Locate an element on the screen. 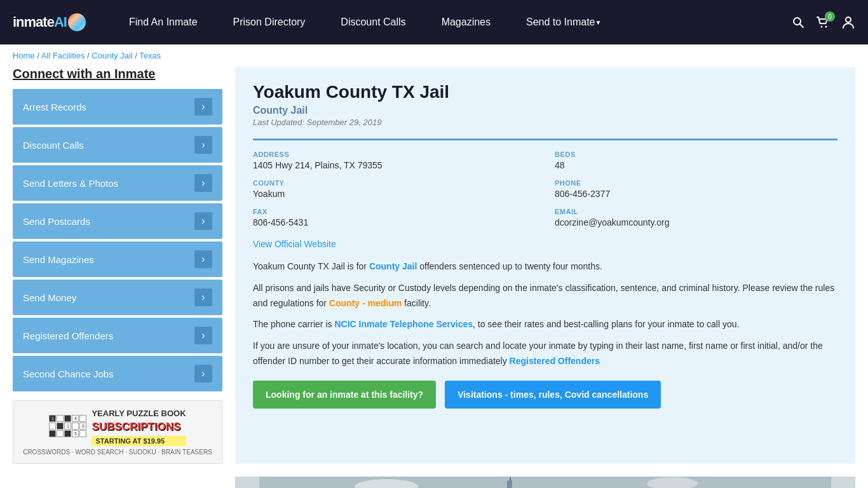  sidebar-item-send-money: Send Money › is located at coordinates (118, 297).